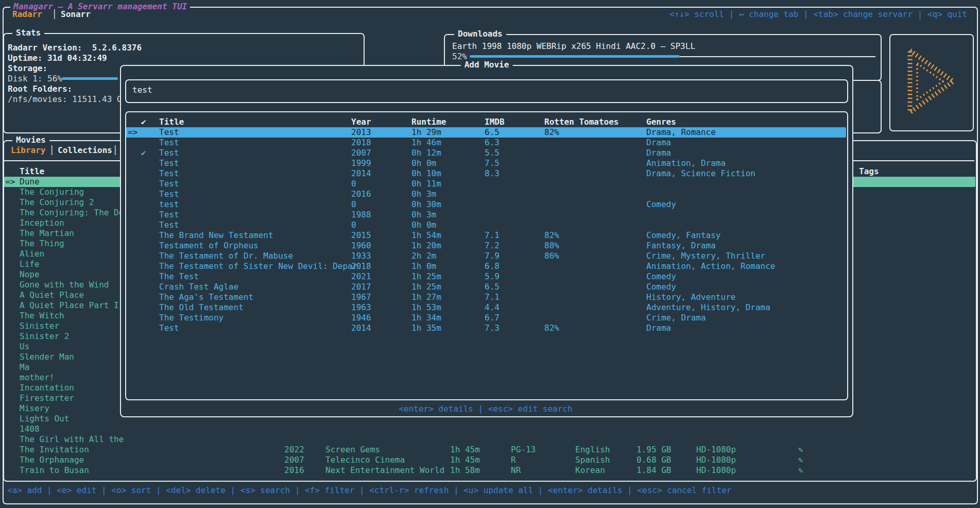 The width and height of the screenshot is (980, 508). What do you see at coordinates (711, 266) in the screenshot?
I see `result-genres: Animation, Action, Romance` at bounding box center [711, 266].